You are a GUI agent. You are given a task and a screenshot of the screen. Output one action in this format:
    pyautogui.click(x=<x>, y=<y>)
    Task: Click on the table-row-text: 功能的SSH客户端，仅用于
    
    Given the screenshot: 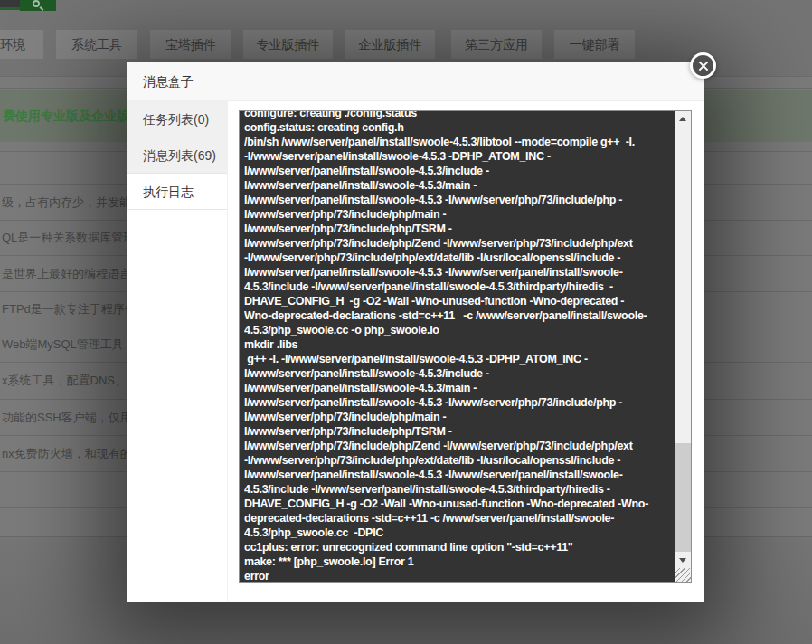 What is the action you would take?
    pyautogui.click(x=72, y=418)
    